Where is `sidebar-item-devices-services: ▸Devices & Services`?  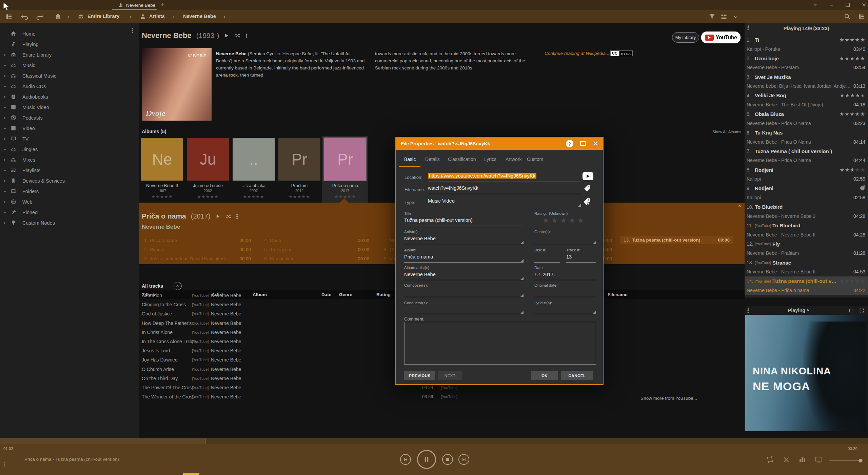
sidebar-item-devices-services: ▸Devices & Services is located at coordinates (70, 181).